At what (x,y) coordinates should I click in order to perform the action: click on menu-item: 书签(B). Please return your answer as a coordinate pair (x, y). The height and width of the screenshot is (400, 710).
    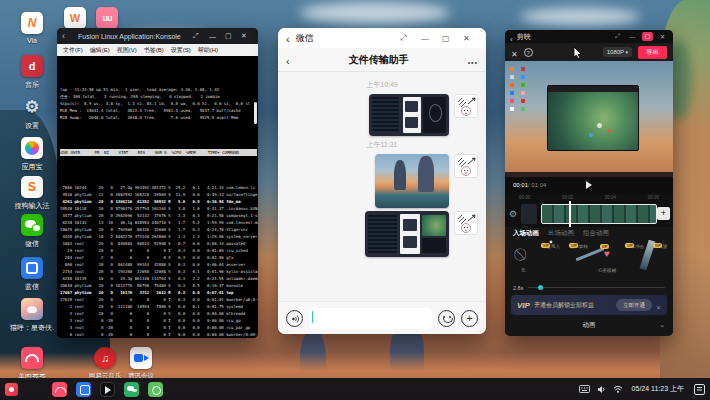
    Looking at the image, I should click on (154, 50).